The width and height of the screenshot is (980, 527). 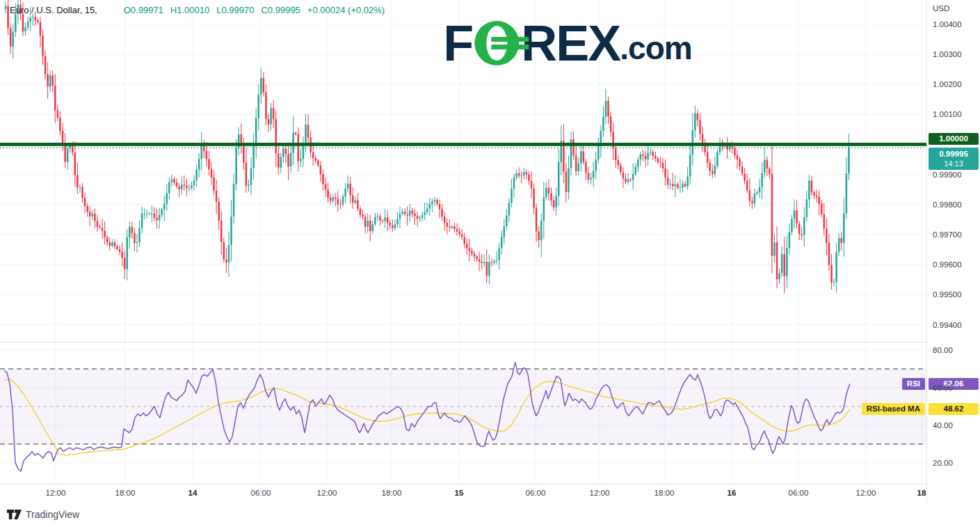 What do you see at coordinates (953, 251) in the screenshot?
I see `price-axis: USD 1.00000 0.99995 14:13 62.06 48.62 1.…` at bounding box center [953, 251].